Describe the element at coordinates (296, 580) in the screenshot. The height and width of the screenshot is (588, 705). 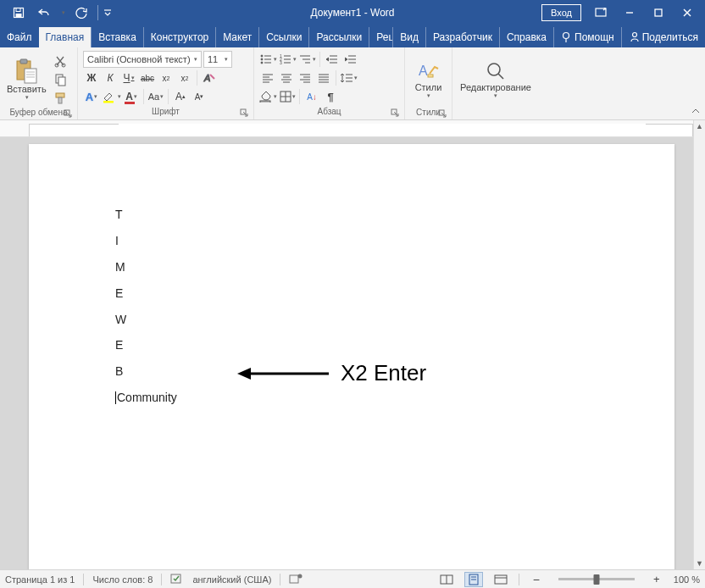
I see `macro-record-icon` at that location.